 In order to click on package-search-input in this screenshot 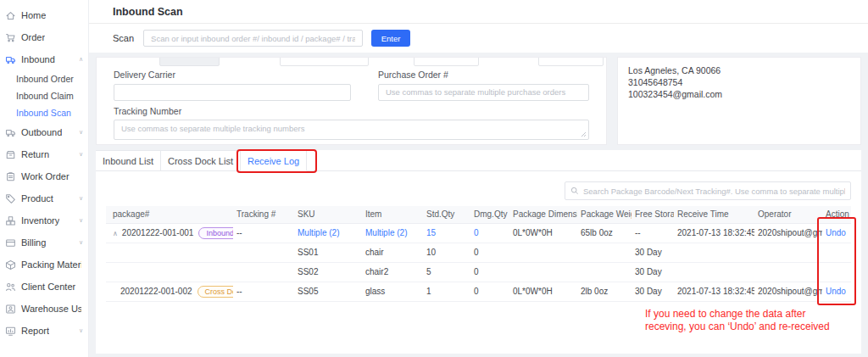, I will do `click(714, 192)`.